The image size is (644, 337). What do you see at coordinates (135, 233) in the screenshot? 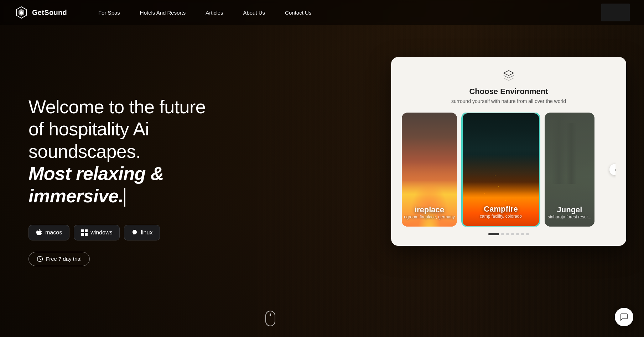
I see `linux-icon` at bounding box center [135, 233].